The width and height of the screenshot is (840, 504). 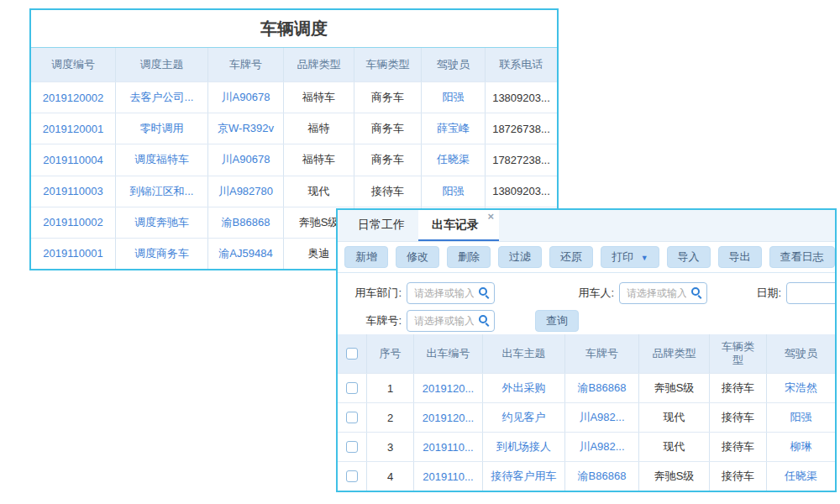 I want to click on trip-subject-link: 外出采购, so click(x=523, y=388).